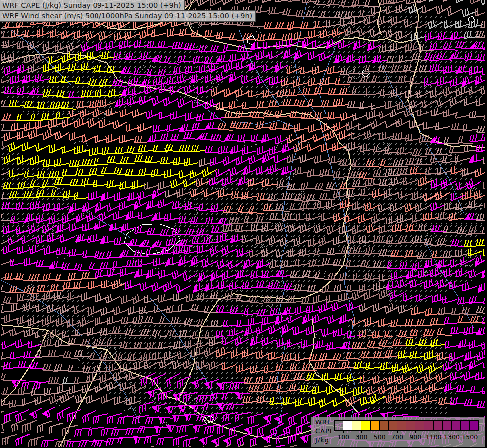  What do you see at coordinates (325, 422) in the screenshot?
I see `legend-model-label: WRF` at bounding box center [325, 422].